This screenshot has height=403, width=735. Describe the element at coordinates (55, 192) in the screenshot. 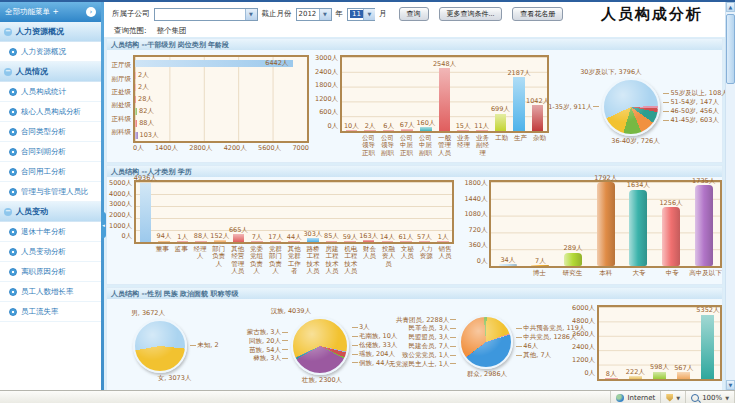

I see `sidebar-item-label: 管理与非管理人员比` at that location.